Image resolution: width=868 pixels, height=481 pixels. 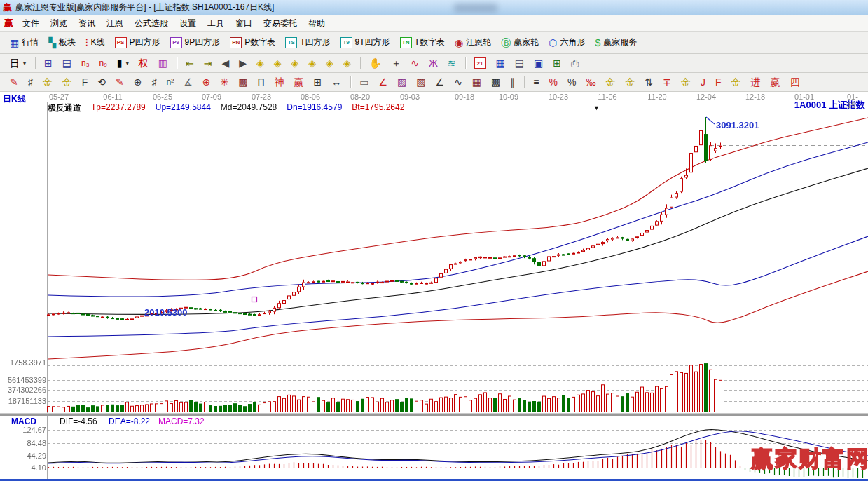 I want to click on gann-circle-icon: ⊕, so click(x=207, y=82).